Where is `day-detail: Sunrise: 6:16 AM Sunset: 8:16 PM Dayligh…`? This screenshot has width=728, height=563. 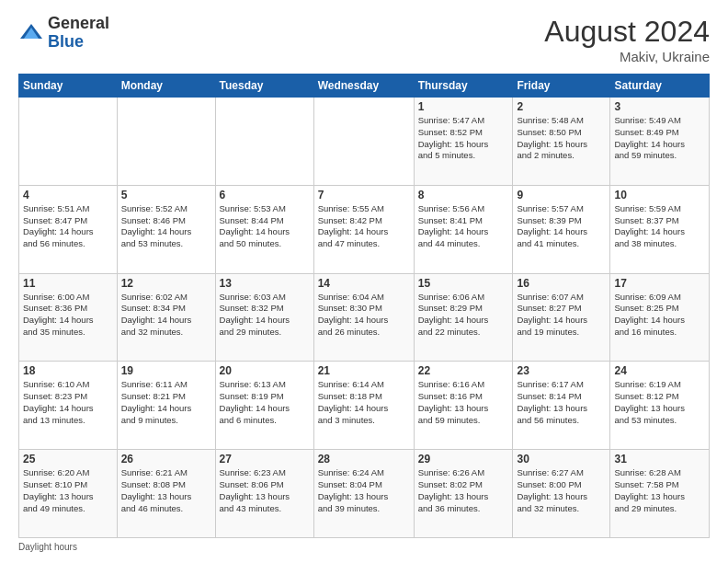 day-detail: Sunrise: 6:16 AM Sunset: 8:16 PM Dayligh… is located at coordinates (463, 403).